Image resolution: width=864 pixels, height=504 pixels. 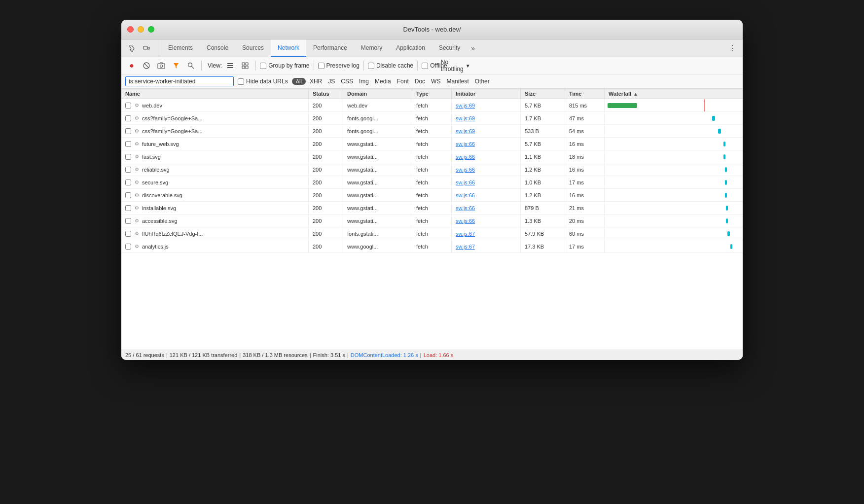 I want to click on record-button: ●, so click(x=132, y=66).